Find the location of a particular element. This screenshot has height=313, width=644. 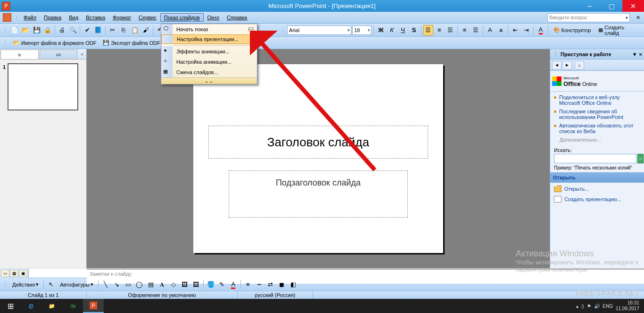

slides-tab: ▭ is located at coordinates (58, 54).